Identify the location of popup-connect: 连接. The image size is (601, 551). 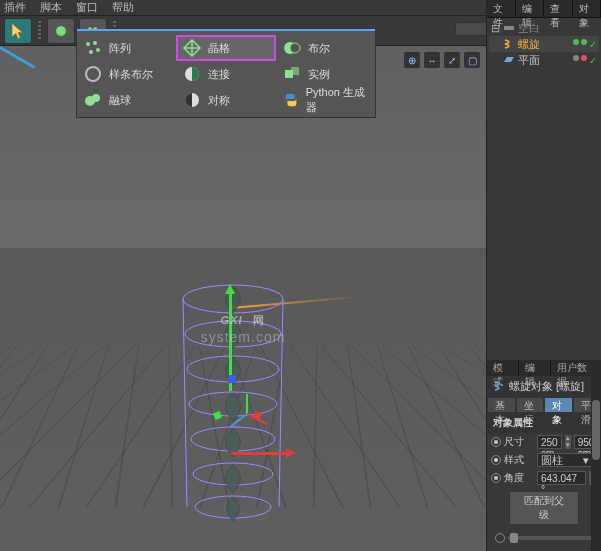
(226, 74).